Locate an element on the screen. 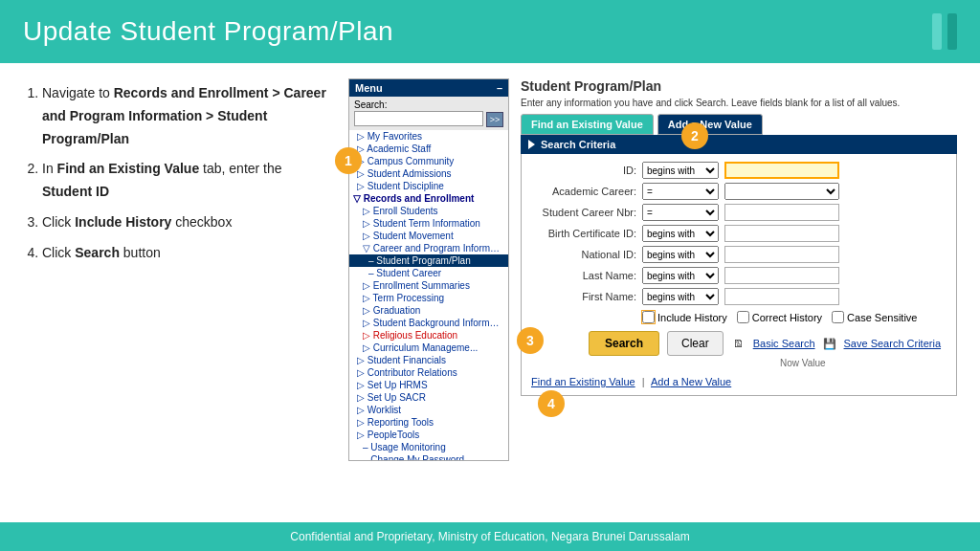 This screenshot has height=551, width=980. field-op-id-select: begins with is located at coordinates (680, 170).